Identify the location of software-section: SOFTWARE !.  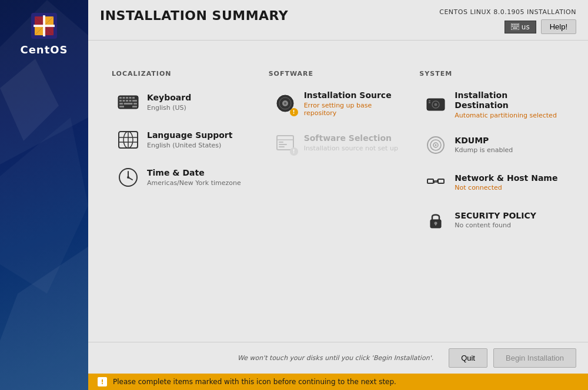
(339, 149).